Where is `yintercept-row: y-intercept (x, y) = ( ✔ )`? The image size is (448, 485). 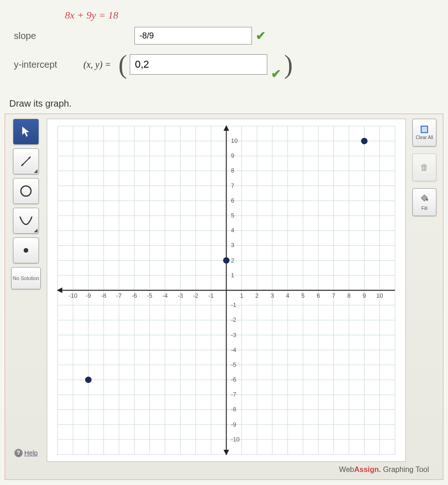
yintercept-row: y-intercept (x, y) = ( ✔ ) is located at coordinates (224, 64).